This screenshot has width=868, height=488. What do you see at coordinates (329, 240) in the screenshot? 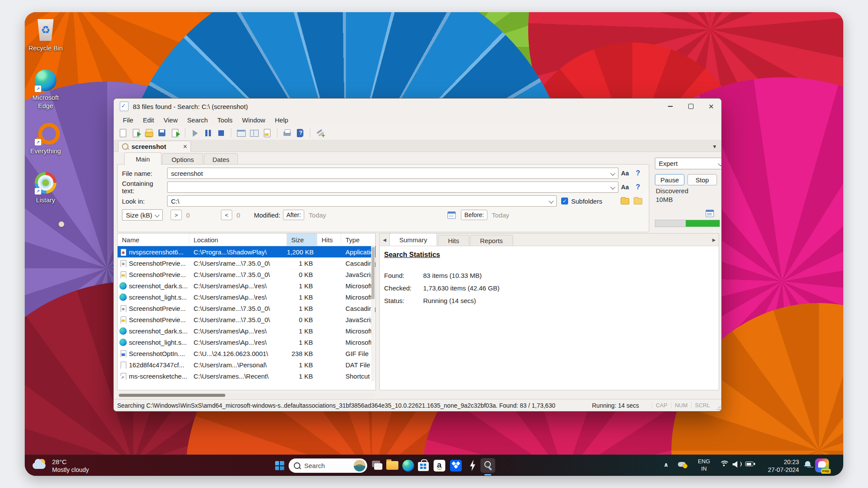
I see `column-header-hits: Hits` at bounding box center [329, 240].